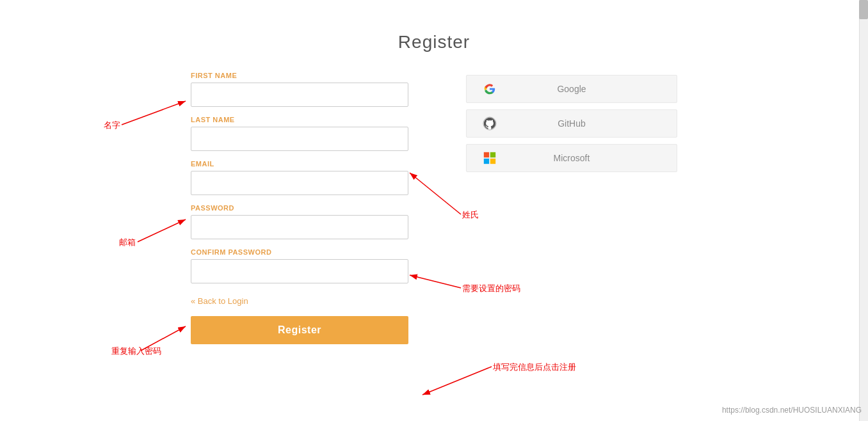  Describe the element at coordinates (864, 210) in the screenshot. I see `scrollbar` at that location.